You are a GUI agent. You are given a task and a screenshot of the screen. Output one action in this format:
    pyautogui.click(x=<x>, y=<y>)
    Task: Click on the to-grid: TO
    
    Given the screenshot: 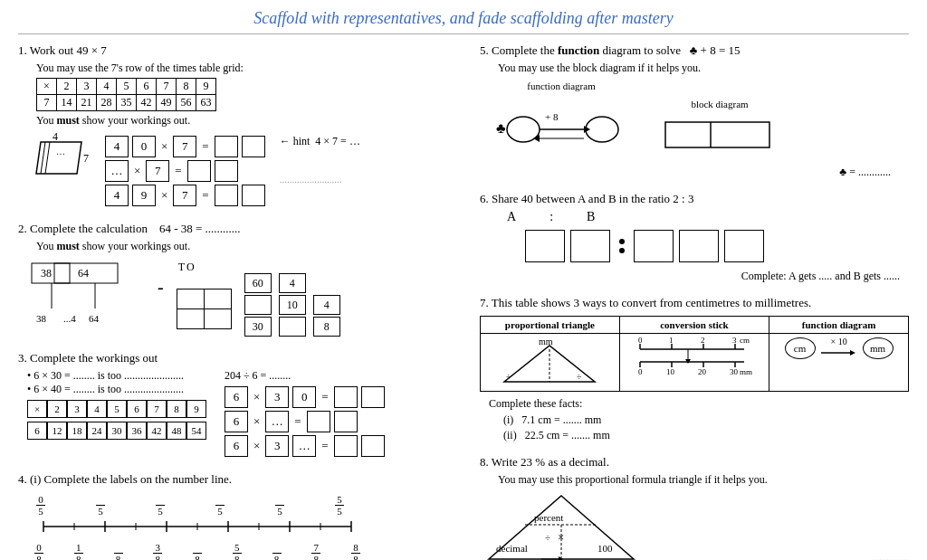 What is the action you would take?
    pyautogui.click(x=205, y=294)
    